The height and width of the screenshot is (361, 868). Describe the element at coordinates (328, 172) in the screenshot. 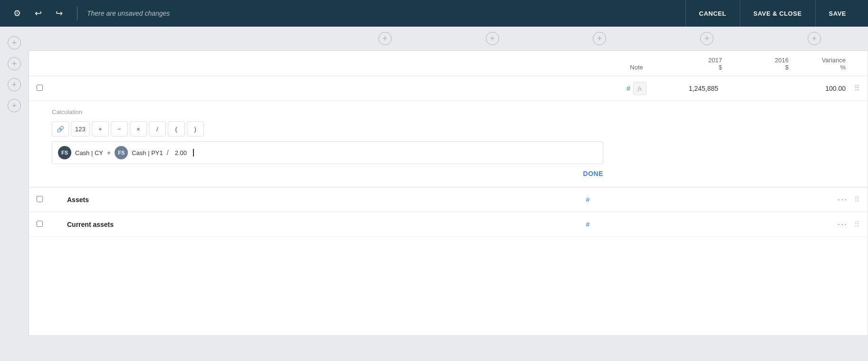

I see `calc-done-row: DONE` at that location.